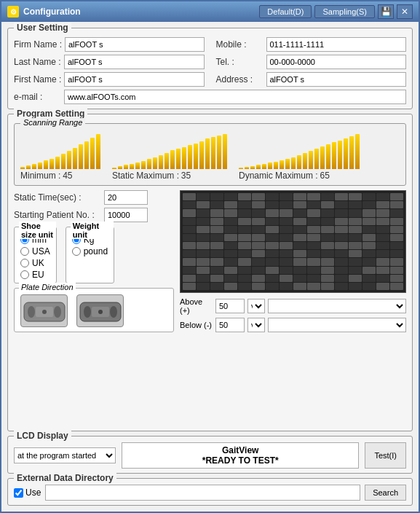 This screenshot has height=513, width=420. I want to click on dynamic-chart: Dynamic Maximum : 65, so click(299, 157).